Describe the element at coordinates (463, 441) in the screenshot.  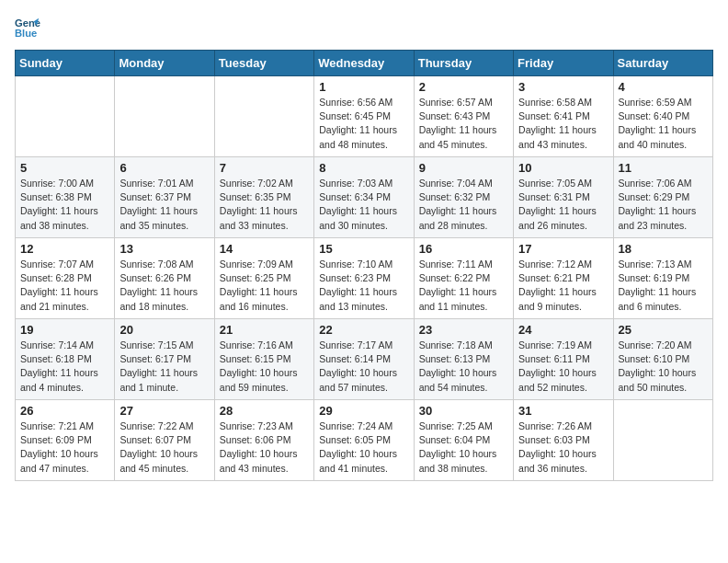
I see `calendar-cell: 30Sunrise: 7:25 AM Sunset: 6:04 PM Dayli…` at that location.